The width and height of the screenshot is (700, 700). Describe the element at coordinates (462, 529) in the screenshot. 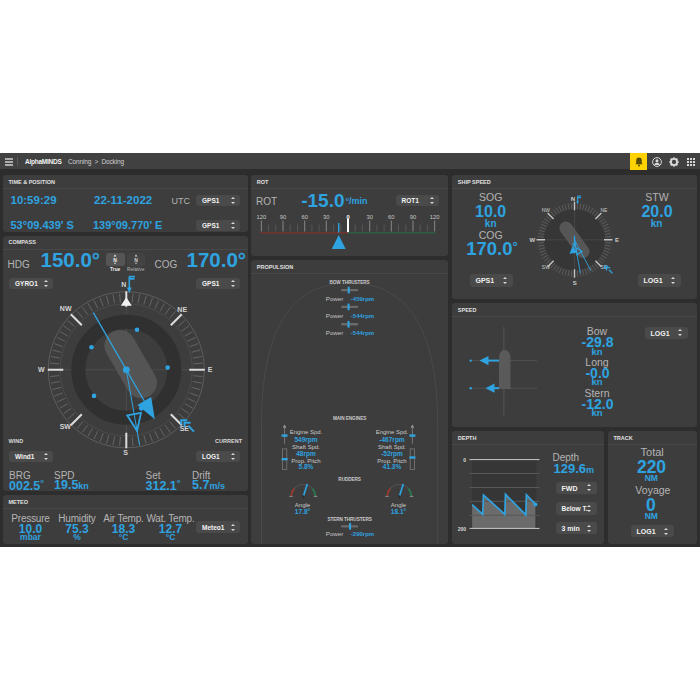

I see `svg-text: 200` at that location.